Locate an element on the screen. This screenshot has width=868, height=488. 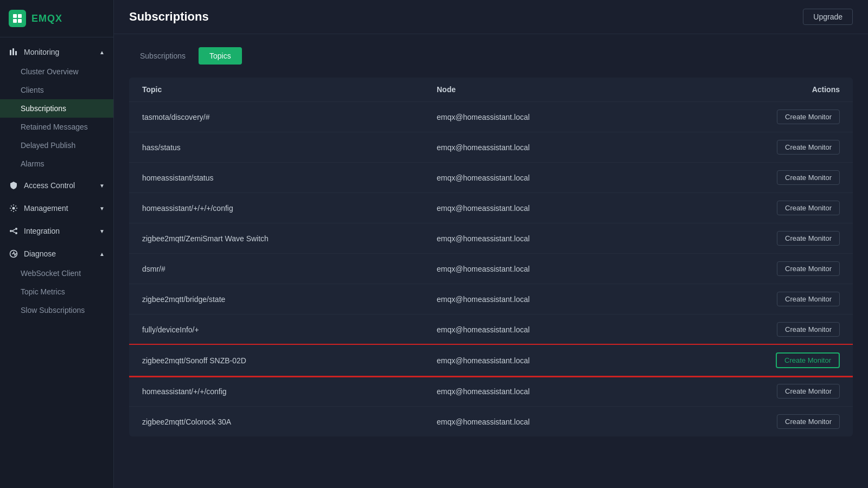
nav-monitoring-header: Monitoring ▲ is located at coordinates (56, 52).